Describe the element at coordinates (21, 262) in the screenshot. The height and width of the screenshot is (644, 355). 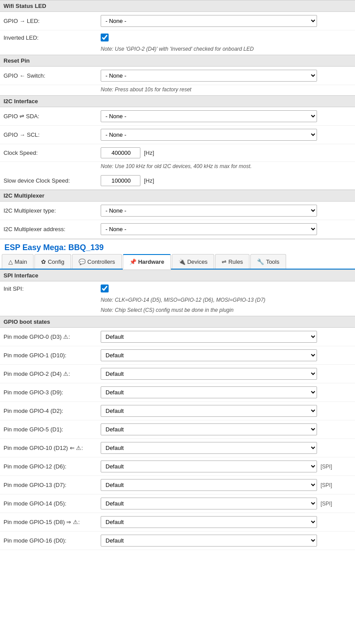
I see `tab-main-label: Main` at that location.